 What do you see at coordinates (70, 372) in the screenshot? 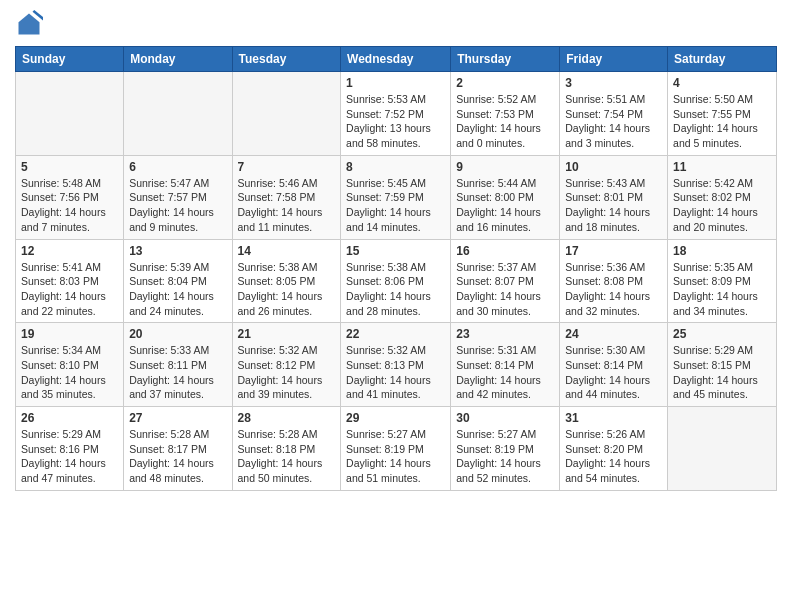
I see `day-info: Sunrise: 5:34 AM Sunset: 8:10 PM Dayligh…` at bounding box center [70, 372].